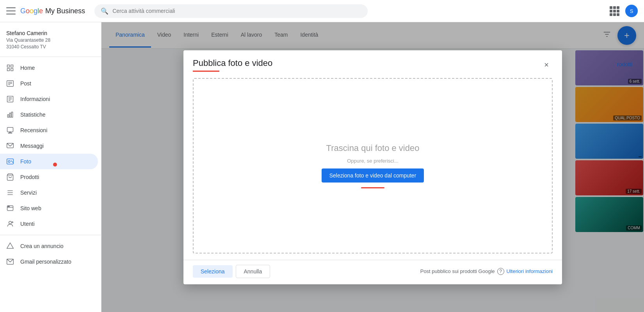 This screenshot has height=312, width=644. Describe the element at coordinates (10, 177) in the screenshot. I see `products-icon` at that location.